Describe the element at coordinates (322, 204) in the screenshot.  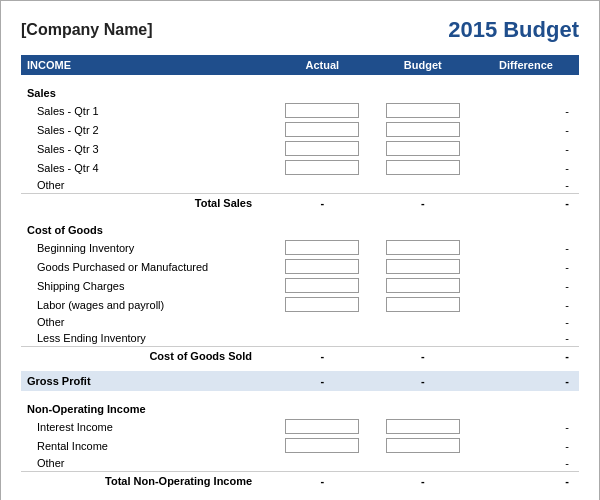
I see `total-sales-actual: -` at that location.